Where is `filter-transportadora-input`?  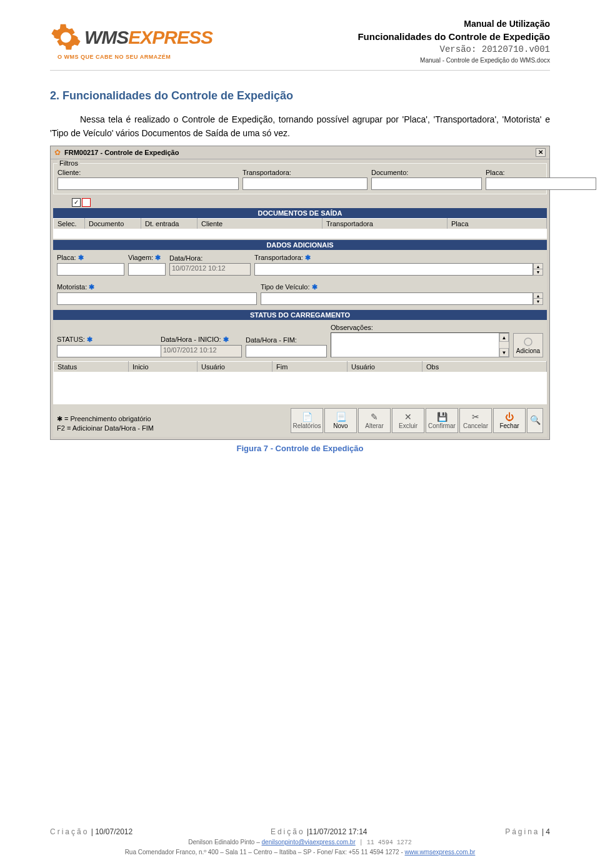
filter-transportadora-input is located at coordinates (305, 184).